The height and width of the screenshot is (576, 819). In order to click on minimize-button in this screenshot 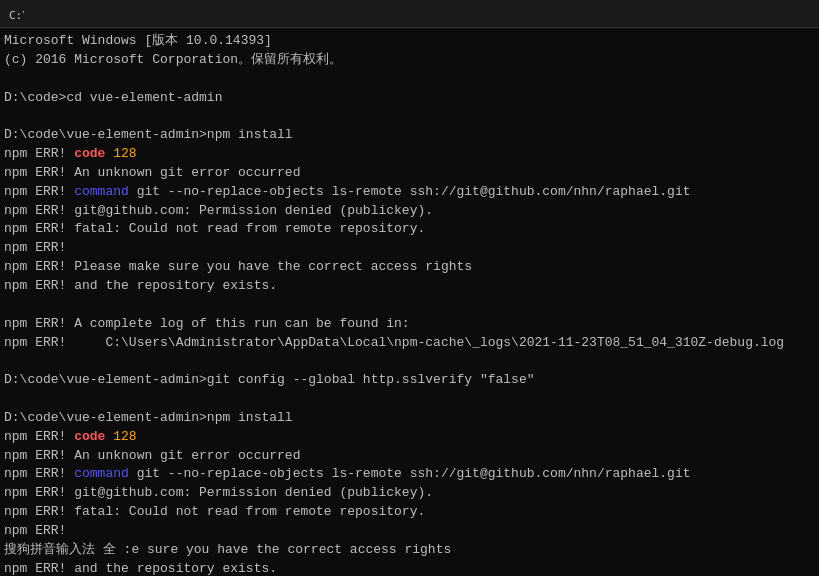, I will do `click(737, 14)`.